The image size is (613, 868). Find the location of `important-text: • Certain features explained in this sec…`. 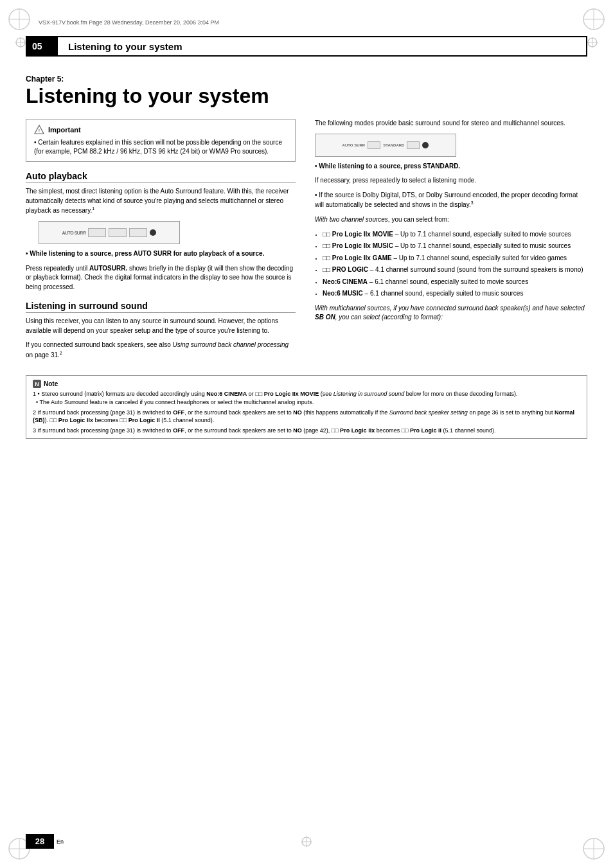

important-text: • Certain features explained in this sec… is located at coordinates (161, 147).